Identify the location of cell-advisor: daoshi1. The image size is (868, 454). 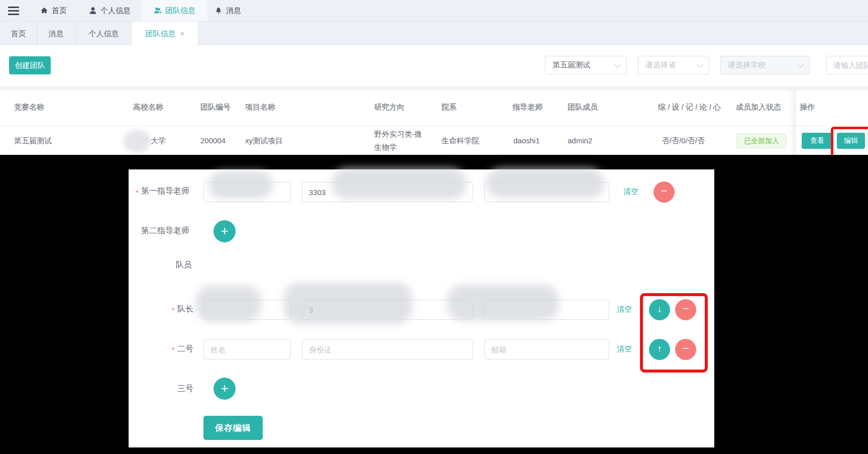
(526, 141).